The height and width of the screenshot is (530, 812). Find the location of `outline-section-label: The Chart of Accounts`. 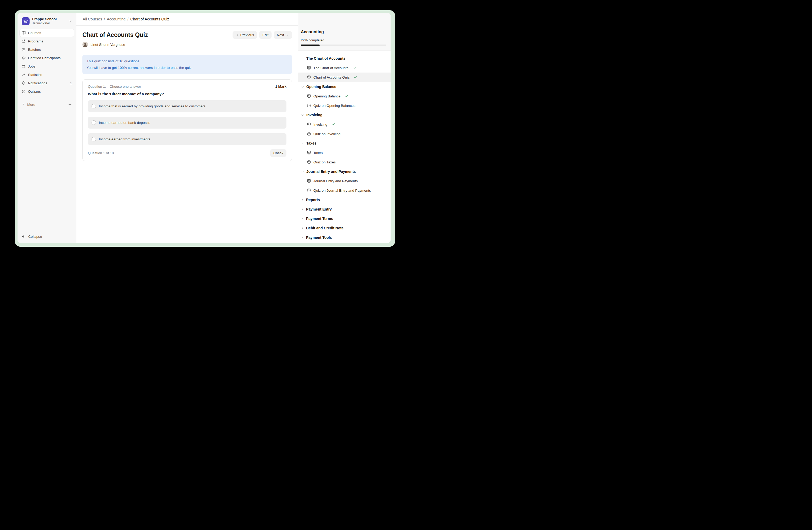

outline-section-label: The Chart of Accounts is located at coordinates (326, 58).